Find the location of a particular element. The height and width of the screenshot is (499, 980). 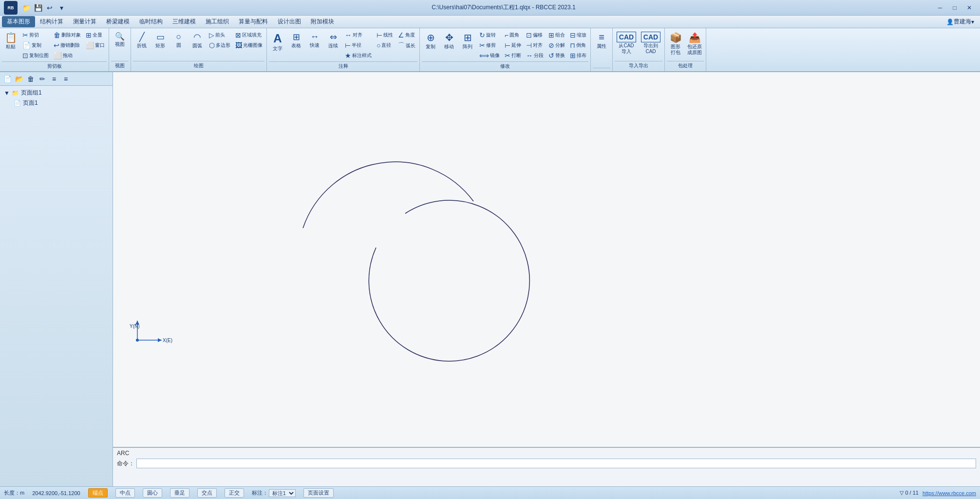

properties-group-label is located at coordinates (602, 69).